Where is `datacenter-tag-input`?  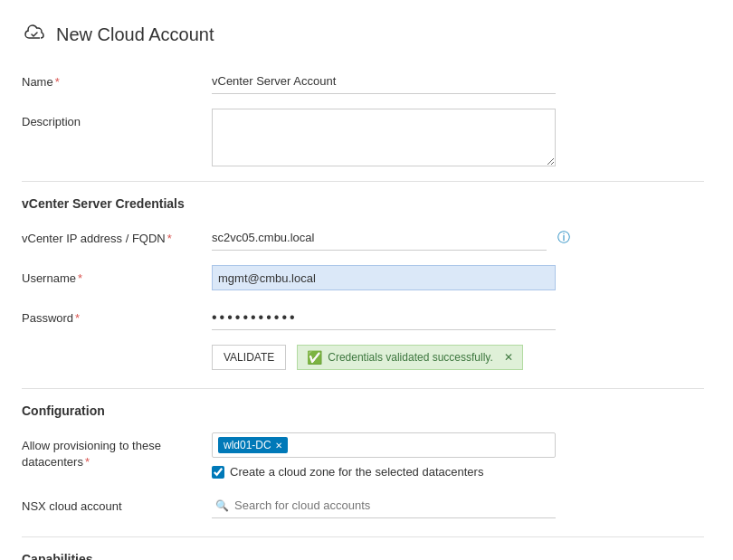 datacenter-tag-input is located at coordinates (420, 445).